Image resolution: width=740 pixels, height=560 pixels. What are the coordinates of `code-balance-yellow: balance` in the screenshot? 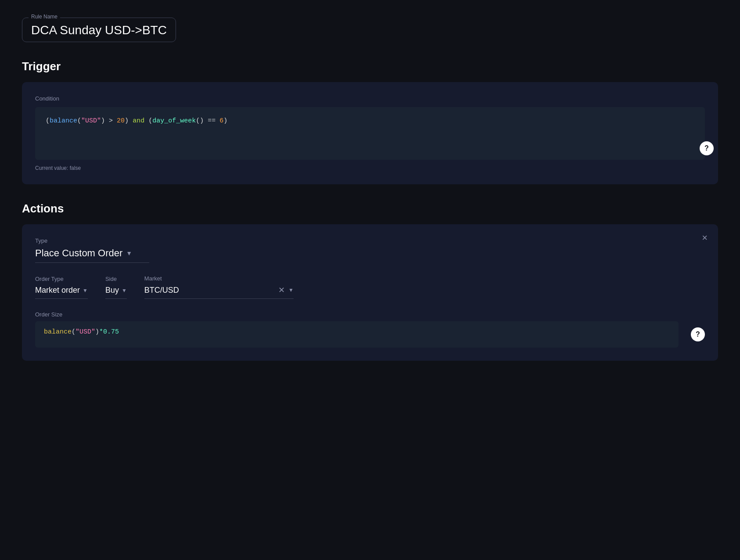 It's located at (58, 332).